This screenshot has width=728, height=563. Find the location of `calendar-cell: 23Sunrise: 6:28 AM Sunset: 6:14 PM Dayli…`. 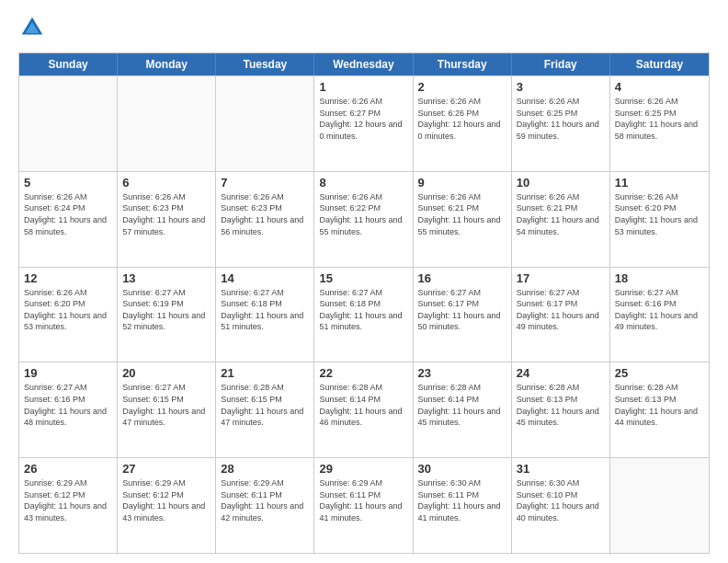

calendar-cell: 23Sunrise: 6:28 AM Sunset: 6:14 PM Dayli… is located at coordinates (463, 410).